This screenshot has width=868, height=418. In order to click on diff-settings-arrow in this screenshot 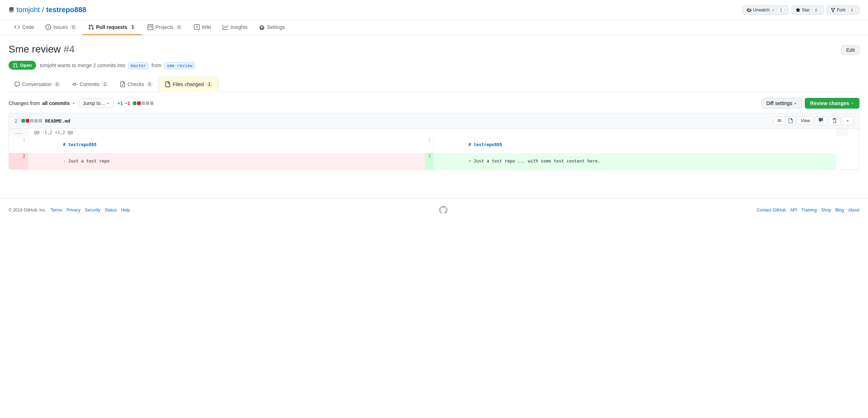, I will do `click(795, 103)`.